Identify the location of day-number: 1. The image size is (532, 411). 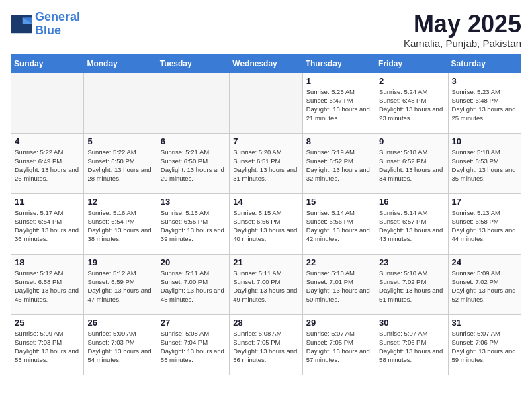
(339, 81).